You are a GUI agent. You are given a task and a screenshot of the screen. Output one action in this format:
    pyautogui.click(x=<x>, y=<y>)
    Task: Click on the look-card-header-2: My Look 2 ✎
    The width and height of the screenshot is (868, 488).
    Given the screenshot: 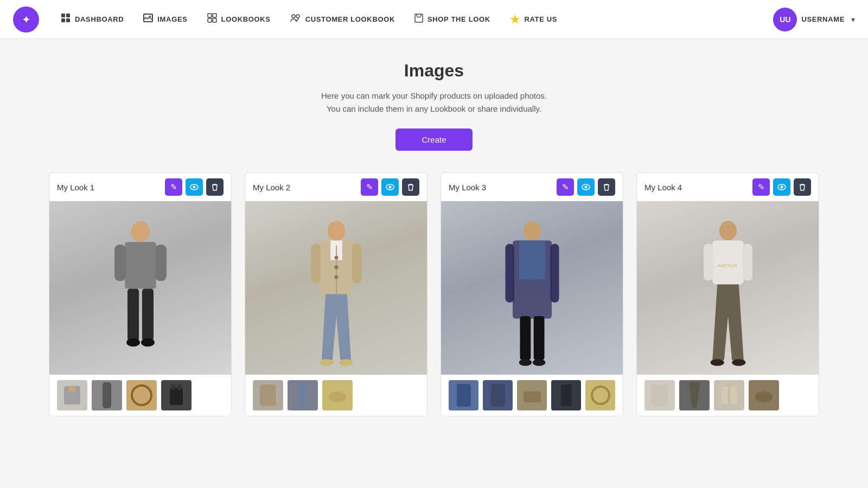 What is the action you would take?
    pyautogui.click(x=336, y=187)
    